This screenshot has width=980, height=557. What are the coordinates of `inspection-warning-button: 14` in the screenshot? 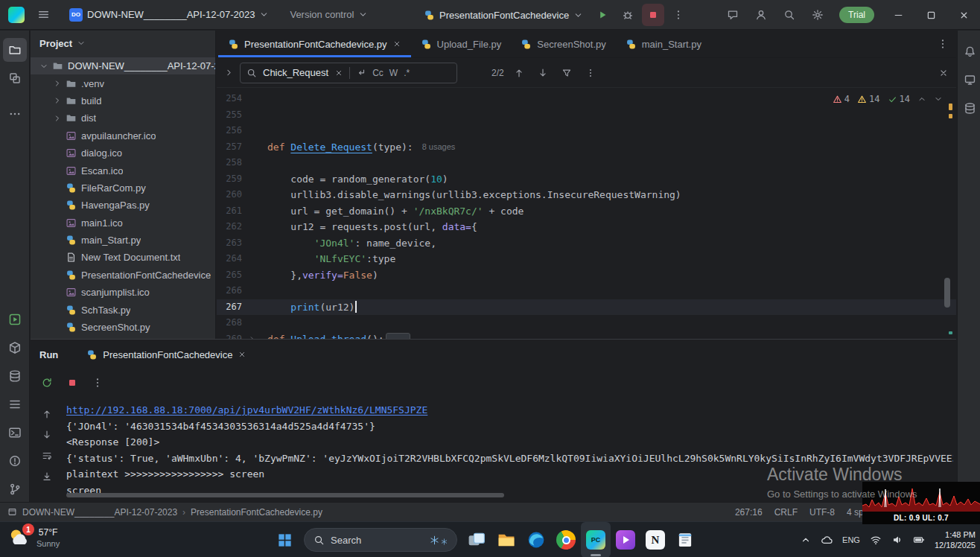 It's located at (868, 99).